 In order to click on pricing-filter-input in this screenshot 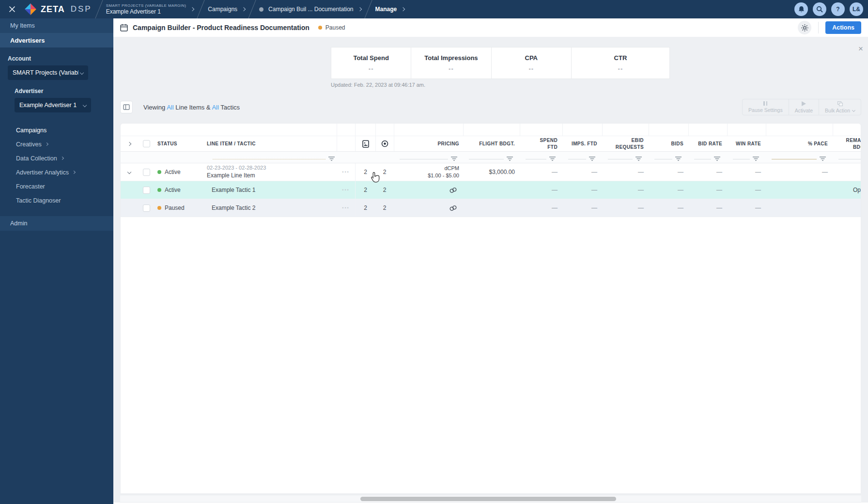, I will do `click(424, 159)`.